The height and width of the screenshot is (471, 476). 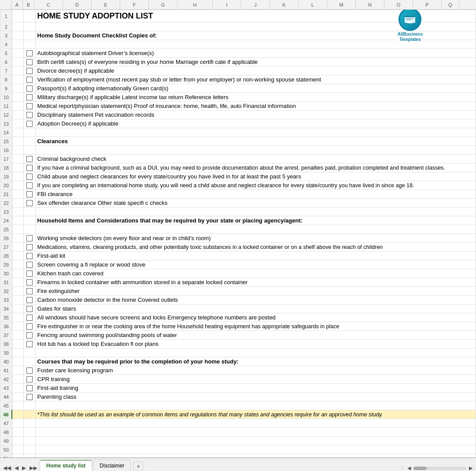 What do you see at coordinates (238, 194) in the screenshot?
I see `table-row: 21 FBI clearance` at bounding box center [238, 194].